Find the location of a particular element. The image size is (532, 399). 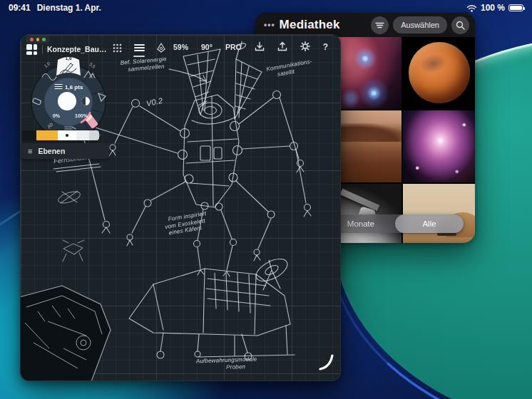

clock: 09:41 is located at coordinates (20, 8).